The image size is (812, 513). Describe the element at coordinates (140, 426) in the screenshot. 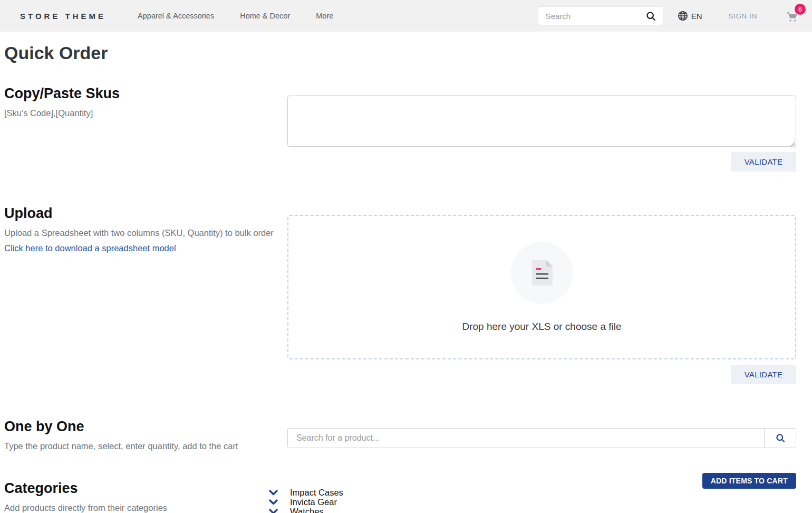

I see `one-by-one-heading: One by One` at that location.